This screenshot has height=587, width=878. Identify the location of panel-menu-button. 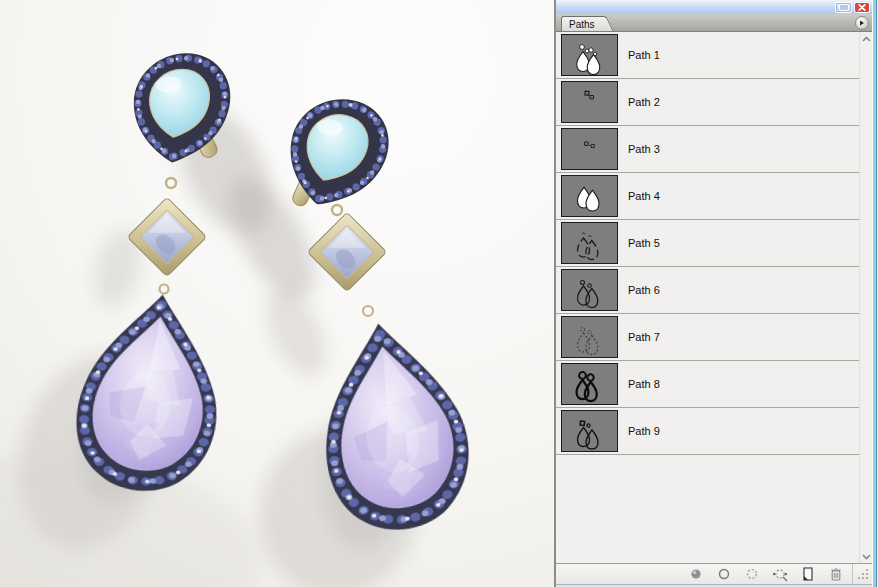
(862, 23).